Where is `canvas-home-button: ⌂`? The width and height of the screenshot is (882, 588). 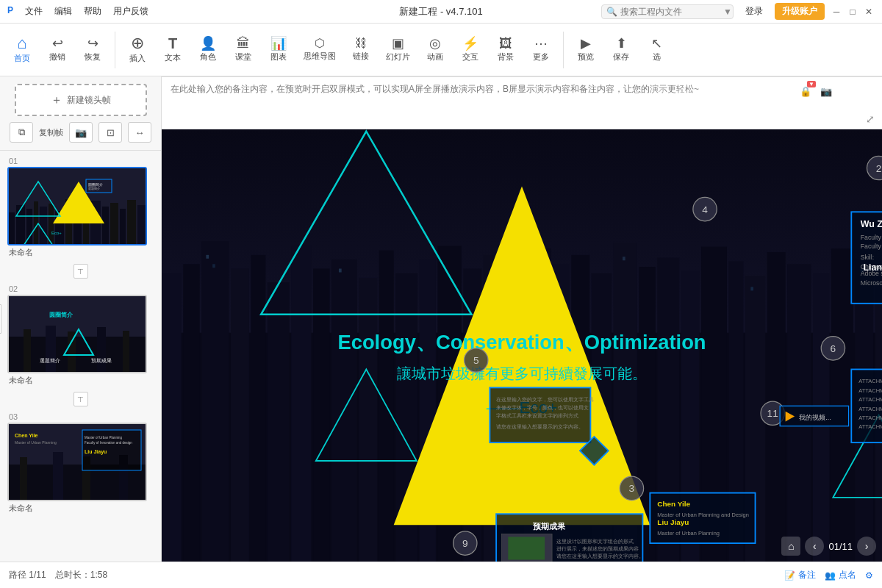 canvas-home-button: ⌂ is located at coordinates (662, 91).